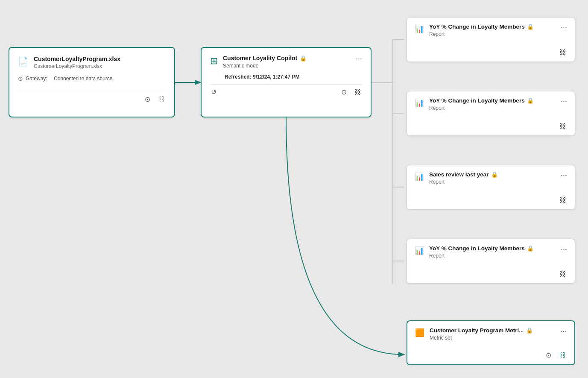 This screenshot has height=378, width=588. What do you see at coordinates (491, 343) in the screenshot?
I see `metric-set-card: 🟧 Customer Loyalty Program Metri... 🔒 Me…` at bounding box center [491, 343].